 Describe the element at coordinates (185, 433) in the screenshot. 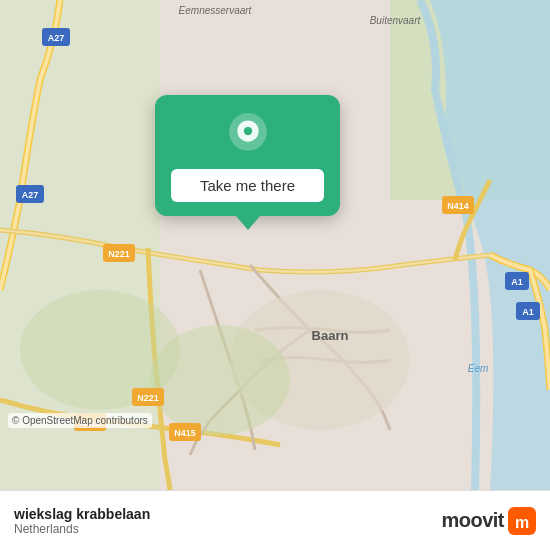

I see `svg-text: N415` at that location.